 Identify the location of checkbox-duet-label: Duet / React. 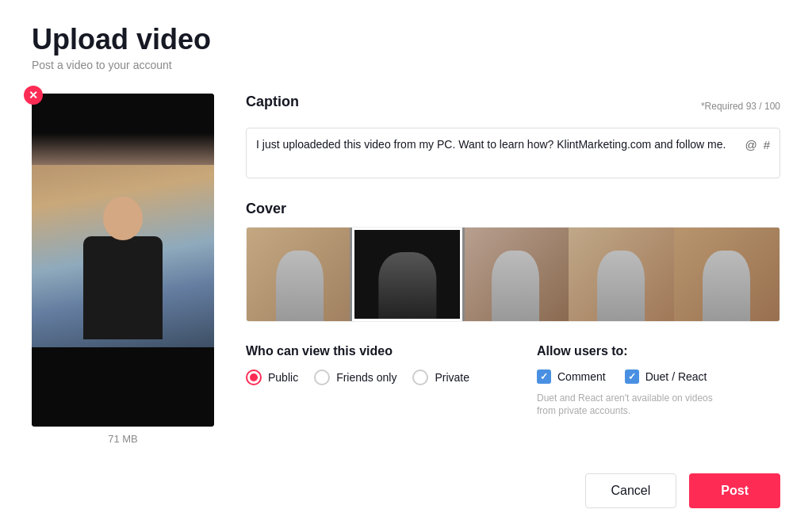
(676, 377).